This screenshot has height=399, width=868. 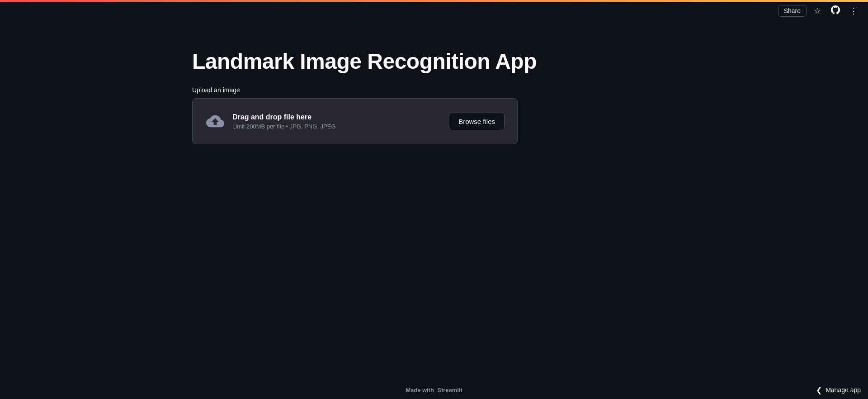 I want to click on manage-app-label: Manage app, so click(x=843, y=390).